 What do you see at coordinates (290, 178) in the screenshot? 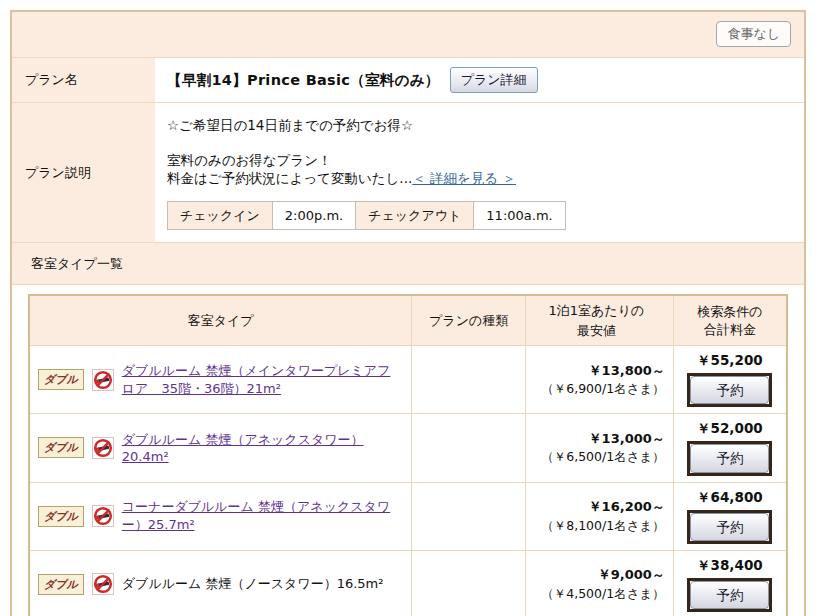
I see `desc-line-3-text: 料金はご予約状況によって変動いたし...` at bounding box center [290, 178].